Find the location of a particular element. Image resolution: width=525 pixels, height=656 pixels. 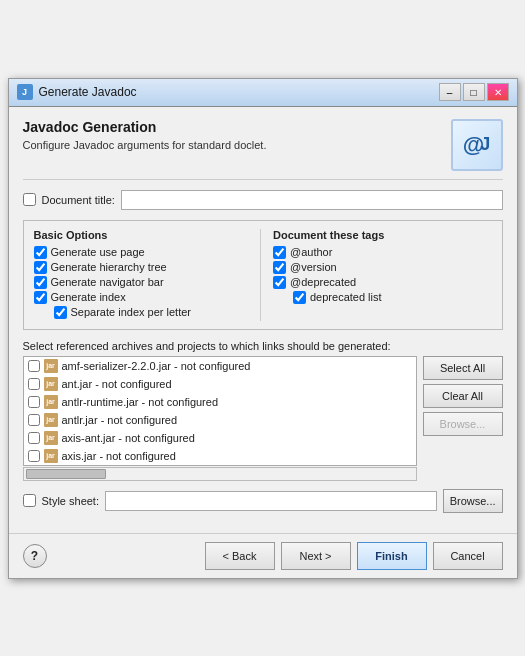

header-text: Javadoc Generation Configure Javadoc arg… is located at coordinates (233, 135).